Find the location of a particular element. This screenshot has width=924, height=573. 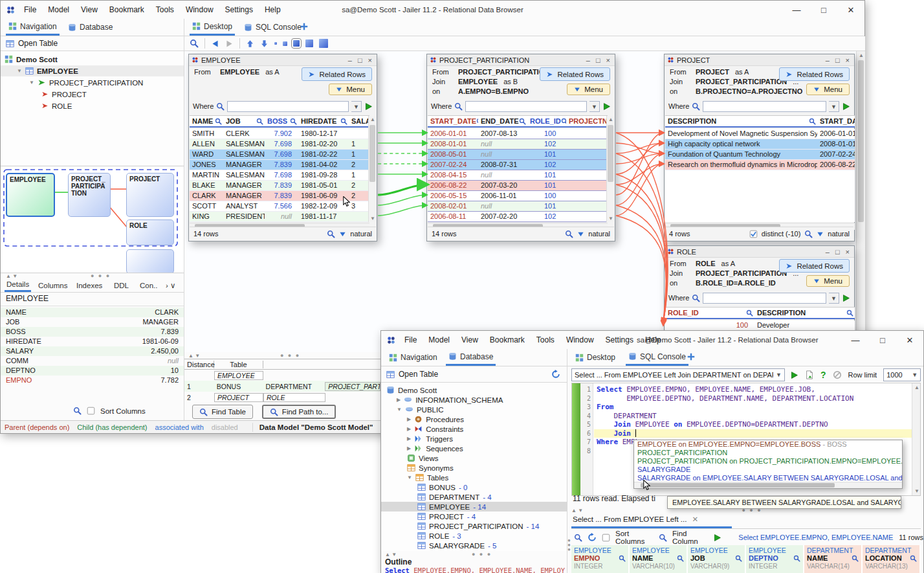

column-header-name: NAME is located at coordinates (206, 121).